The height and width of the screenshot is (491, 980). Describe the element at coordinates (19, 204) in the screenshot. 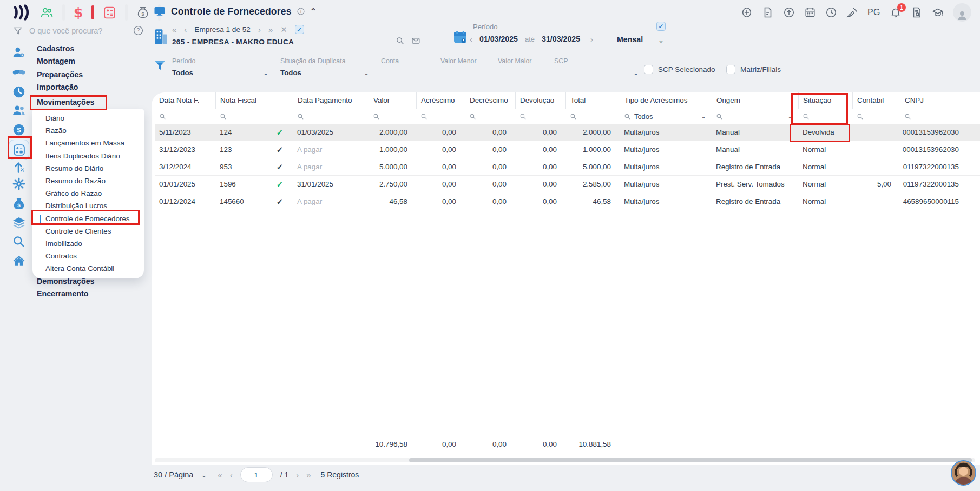

I see `funds-icon` at that location.